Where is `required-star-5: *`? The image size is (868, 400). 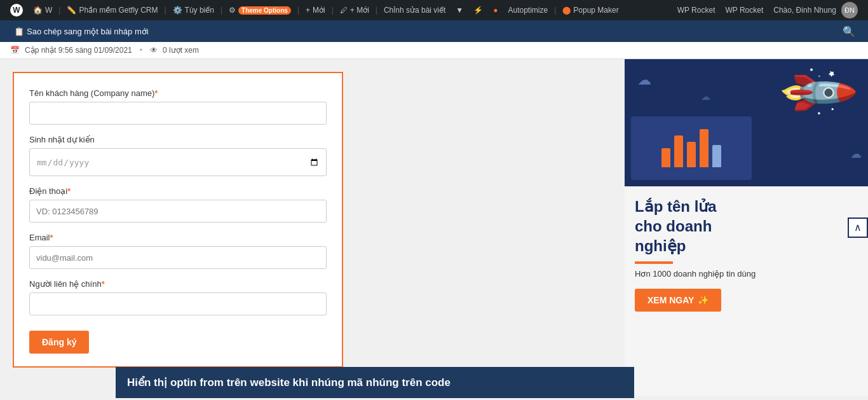 required-star-5: * is located at coordinates (103, 284).